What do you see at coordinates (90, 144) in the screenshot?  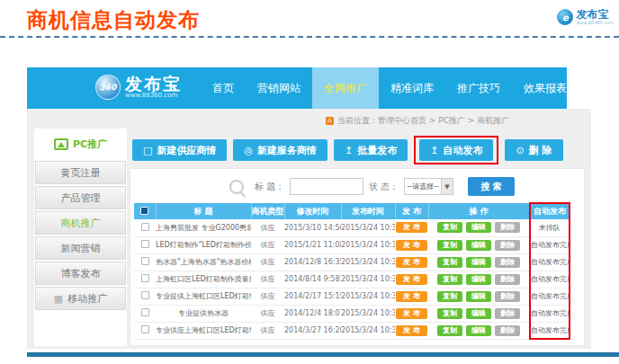 I see `sidebar-item-label: PC推广` at bounding box center [90, 144].